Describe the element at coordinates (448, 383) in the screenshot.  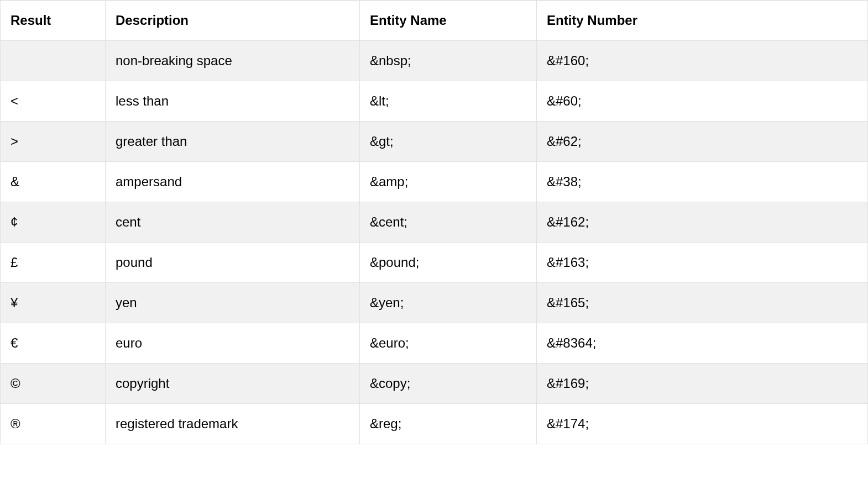
I see `cell-entity-name: &copy;` at that location.